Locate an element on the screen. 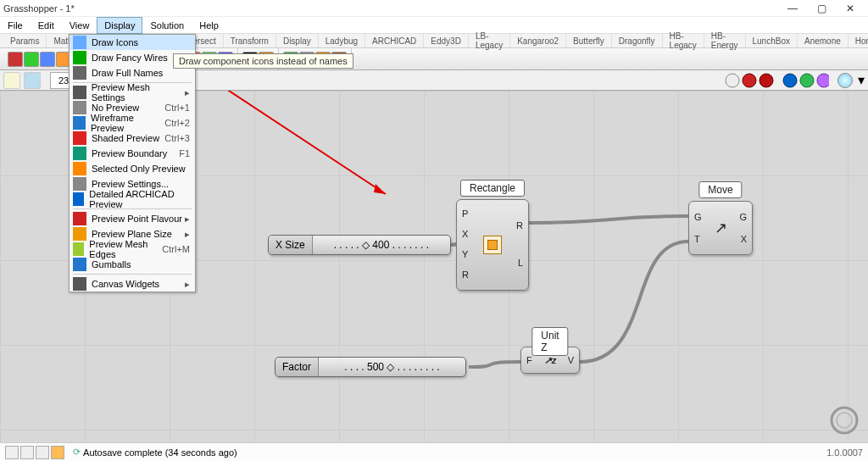 Image resolution: width=868 pixels, height=461 pixels. save-button is located at coordinates (32, 81).